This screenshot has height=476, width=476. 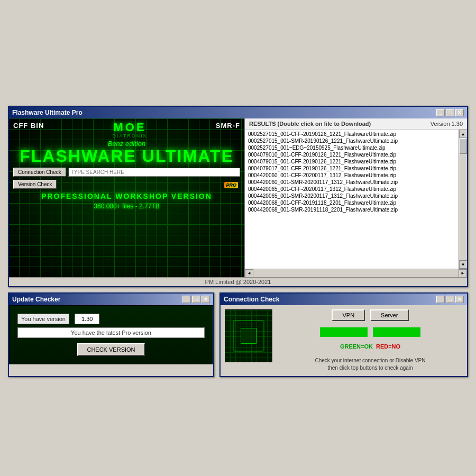 What do you see at coordinates (238, 113) in the screenshot?
I see `main-title-bar: Flashware Ultimate Pro _ □ ✕` at bounding box center [238, 113].